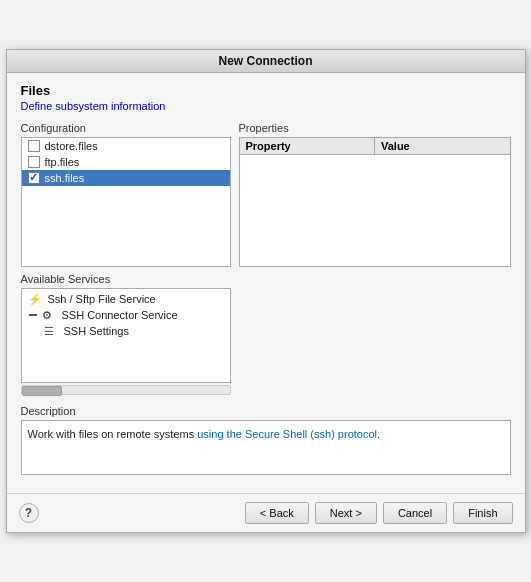  What do you see at coordinates (378, 434) in the screenshot?
I see `desc-text-end: .` at bounding box center [378, 434].